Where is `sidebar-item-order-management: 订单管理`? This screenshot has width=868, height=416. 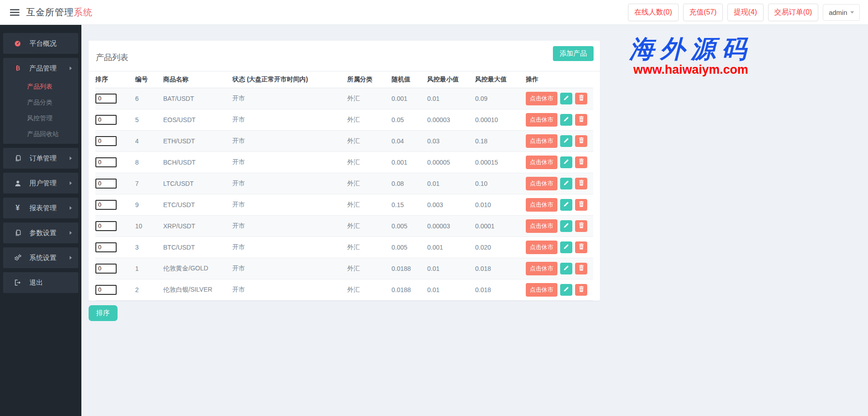 sidebar-item-order-management: 订单管理 is located at coordinates (41, 158).